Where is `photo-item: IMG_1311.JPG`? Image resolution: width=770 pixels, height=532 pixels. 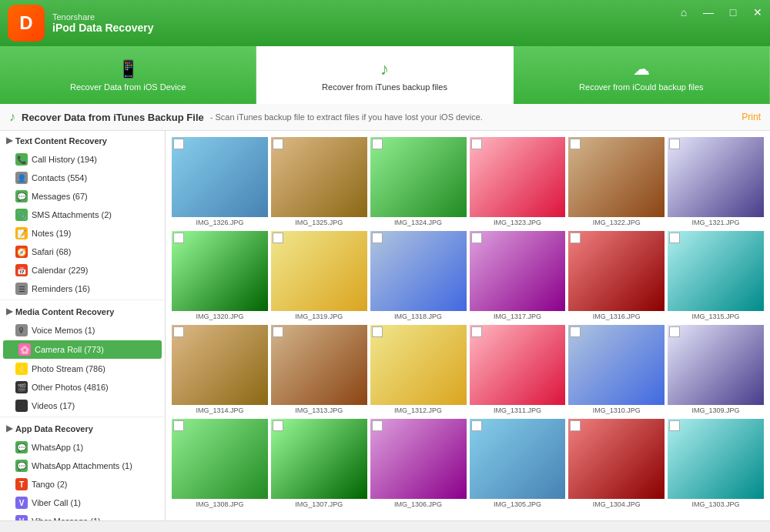 photo-item: IMG_1311.JPG is located at coordinates (517, 370).